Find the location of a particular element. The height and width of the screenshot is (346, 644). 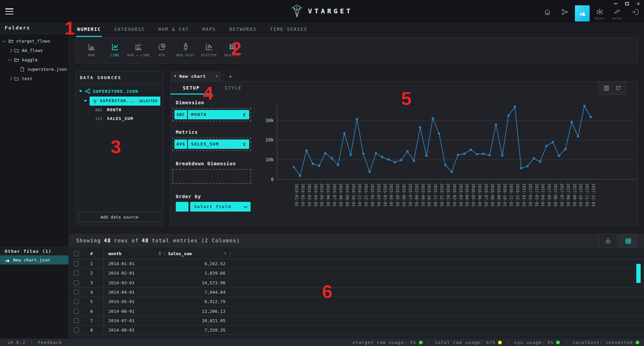

annotation-number-4: 4 is located at coordinates (208, 93).